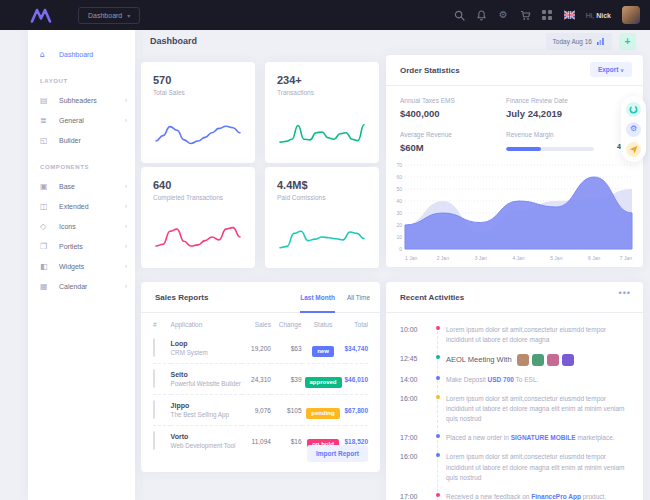 Image resolution: width=650 pixels, height=500 pixels. I want to click on status-badge: approved, so click(324, 382).